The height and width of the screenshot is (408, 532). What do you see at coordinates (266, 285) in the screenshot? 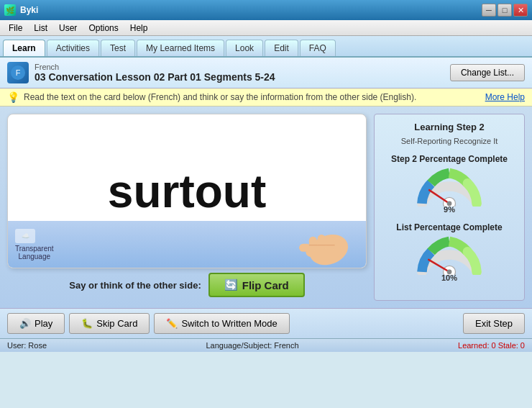
I see `flip-label: Flip Card` at bounding box center [266, 285].